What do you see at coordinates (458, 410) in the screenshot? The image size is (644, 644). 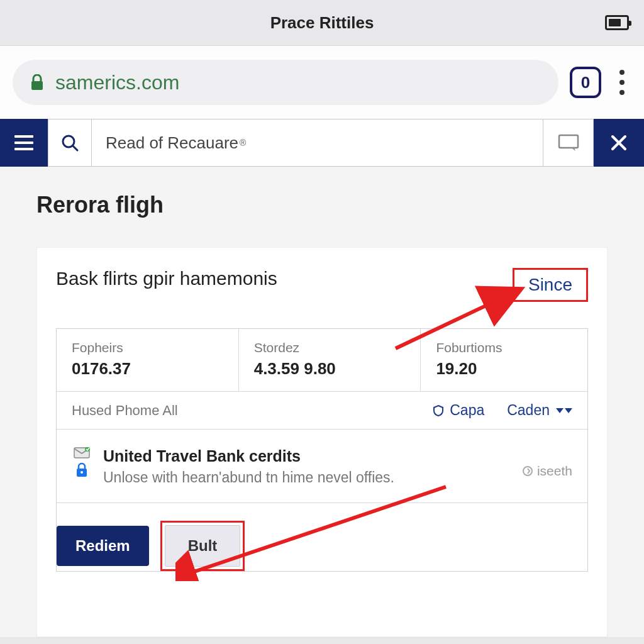 I see `capa-link: Capa` at bounding box center [458, 410].